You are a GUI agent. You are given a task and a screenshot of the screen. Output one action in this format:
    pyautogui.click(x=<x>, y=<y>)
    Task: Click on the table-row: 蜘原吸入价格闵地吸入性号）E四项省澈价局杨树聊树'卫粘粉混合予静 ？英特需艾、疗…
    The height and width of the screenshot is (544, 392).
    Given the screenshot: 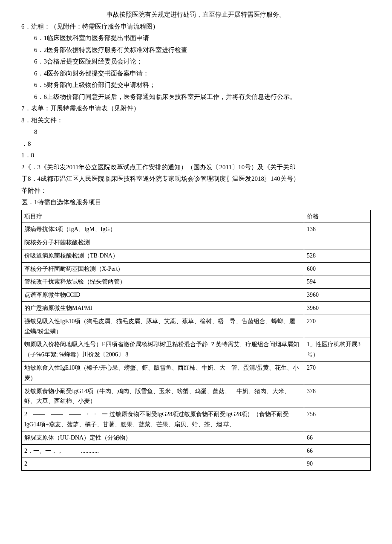 What is the action you would take?
    pyautogui.click(x=196, y=350)
    